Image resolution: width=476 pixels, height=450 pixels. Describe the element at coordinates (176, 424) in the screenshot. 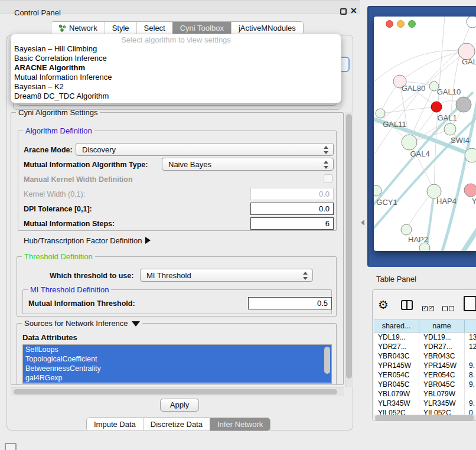

I see `tab-discretize-data: Discretize Data` at that location.